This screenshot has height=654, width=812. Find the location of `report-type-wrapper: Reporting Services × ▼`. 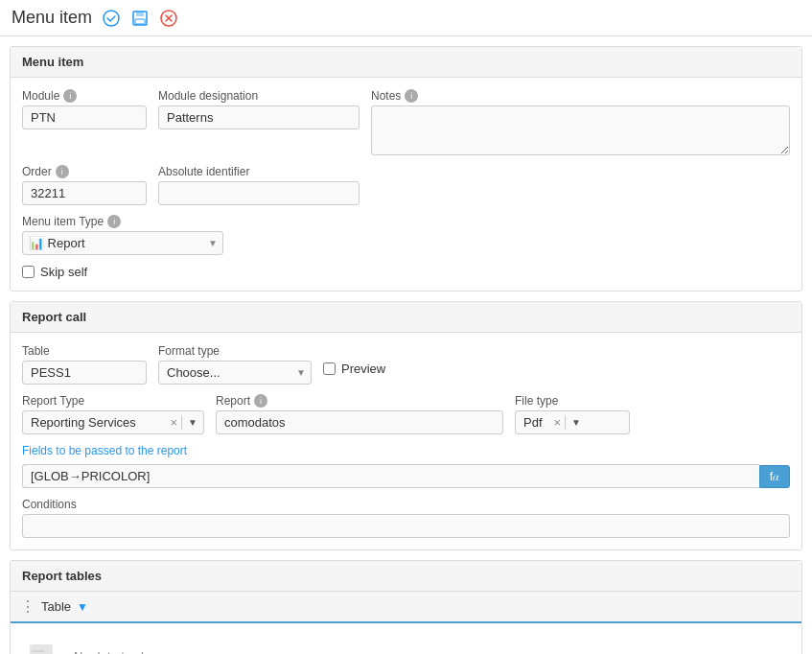

report-type-wrapper: Reporting Services × ▼ is located at coordinates (113, 422).